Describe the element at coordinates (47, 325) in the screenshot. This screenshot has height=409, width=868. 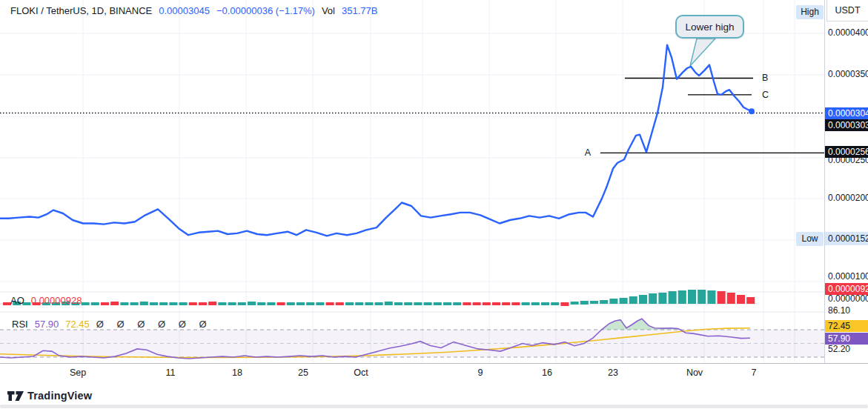
I see `rsi-value: 57.90` at that location.